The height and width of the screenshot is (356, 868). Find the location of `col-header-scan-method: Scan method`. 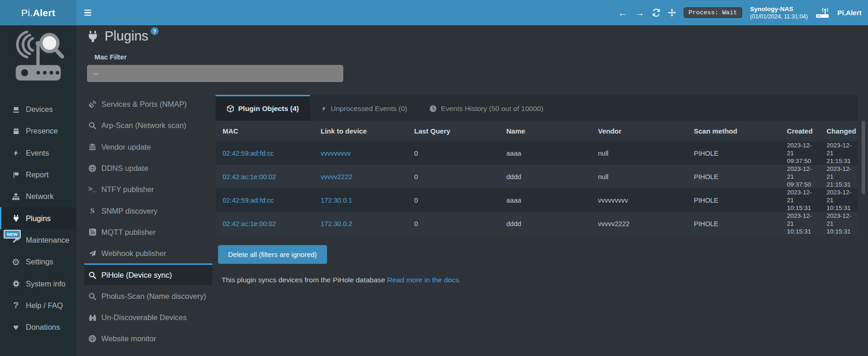

col-header-scan-method: Scan method is located at coordinates (733, 131).